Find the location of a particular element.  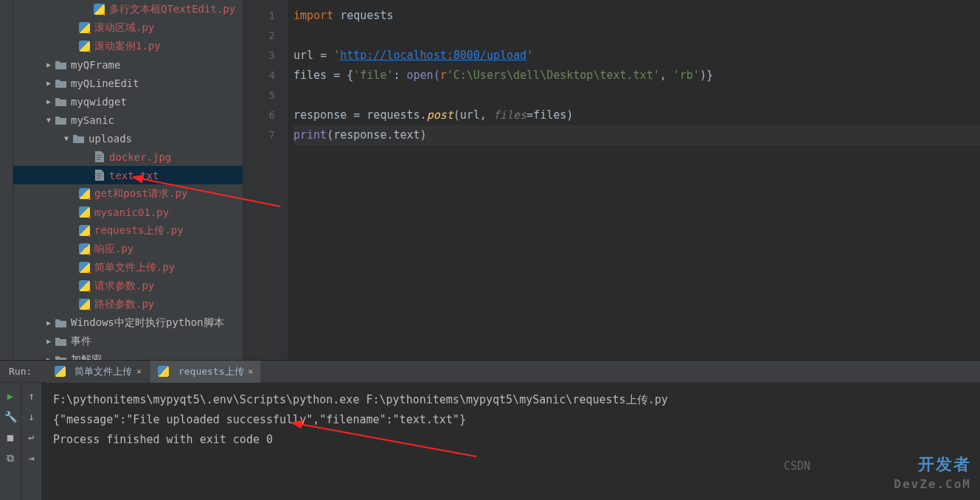

line-number: 7 is located at coordinates (260, 136).